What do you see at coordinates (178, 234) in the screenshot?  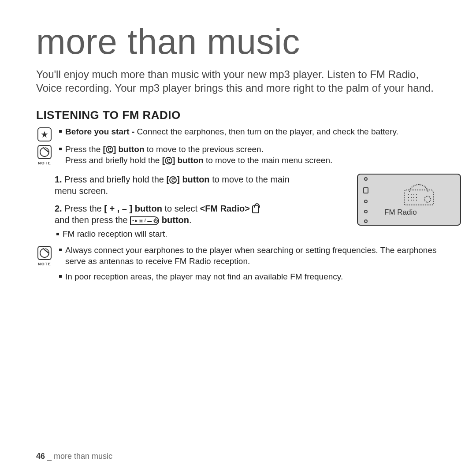 I see `step2-sub: FM radio reception will start.` at bounding box center [178, 234].